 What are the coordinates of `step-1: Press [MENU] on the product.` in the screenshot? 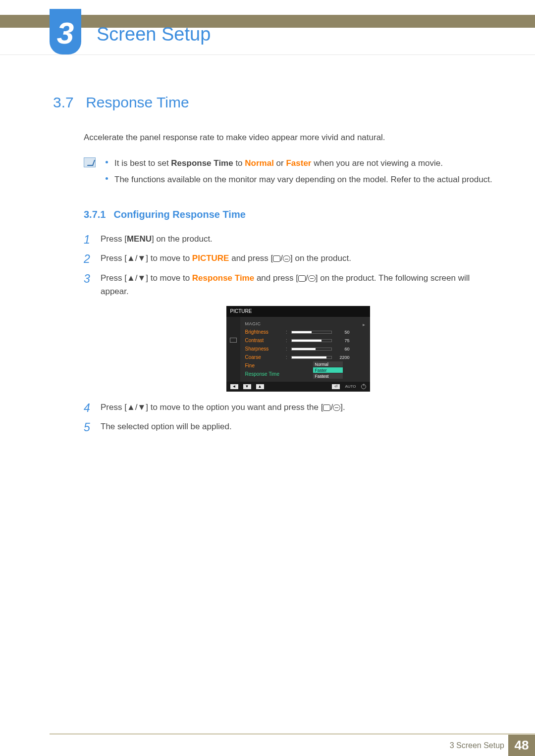 It's located at (289, 239).